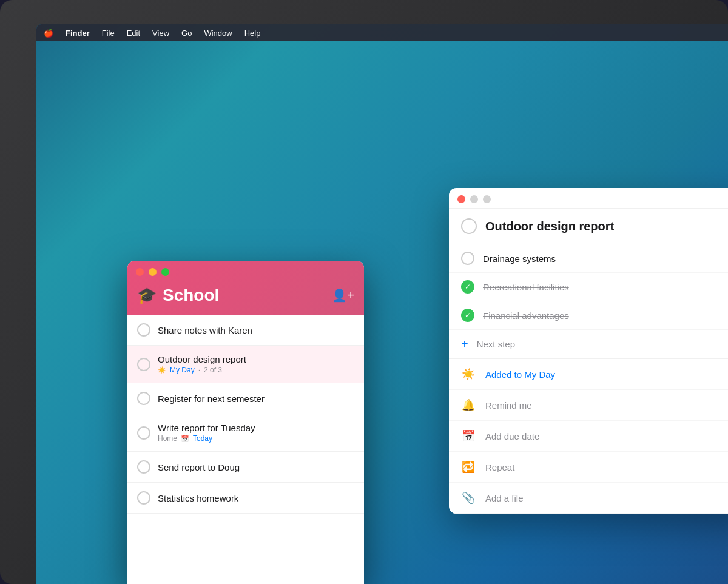 This screenshot has width=728, height=584. What do you see at coordinates (588, 198) in the screenshot?
I see `detail-window-controls` at bounding box center [588, 198].